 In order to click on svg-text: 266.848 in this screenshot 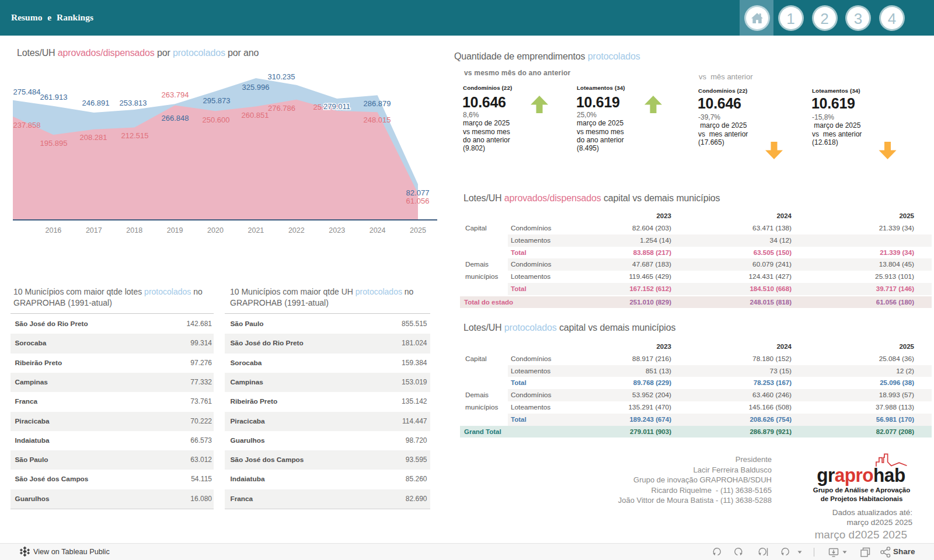, I will do `click(175, 118)`.